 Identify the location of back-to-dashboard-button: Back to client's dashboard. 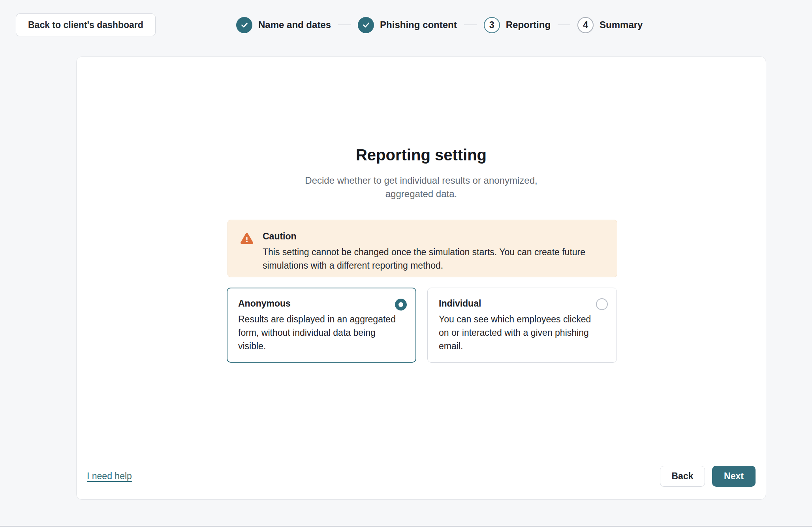
(86, 25).